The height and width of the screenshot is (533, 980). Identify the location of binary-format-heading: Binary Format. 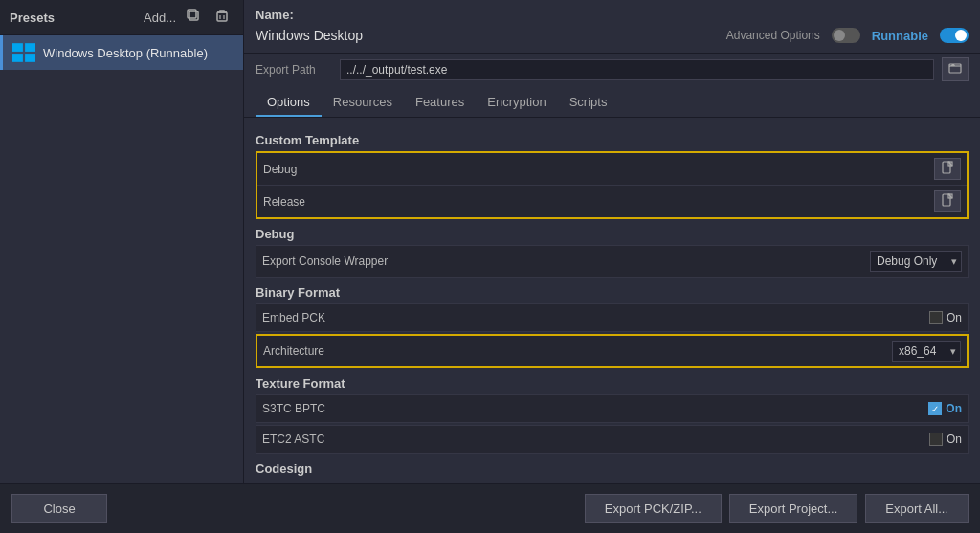
(612, 293).